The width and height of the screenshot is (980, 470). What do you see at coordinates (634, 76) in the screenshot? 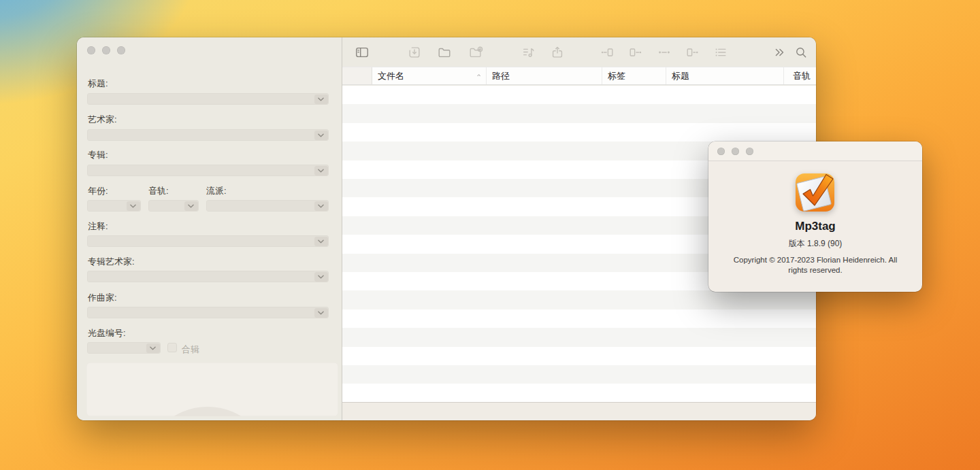
I see `column-header-tag: 标签` at bounding box center [634, 76].